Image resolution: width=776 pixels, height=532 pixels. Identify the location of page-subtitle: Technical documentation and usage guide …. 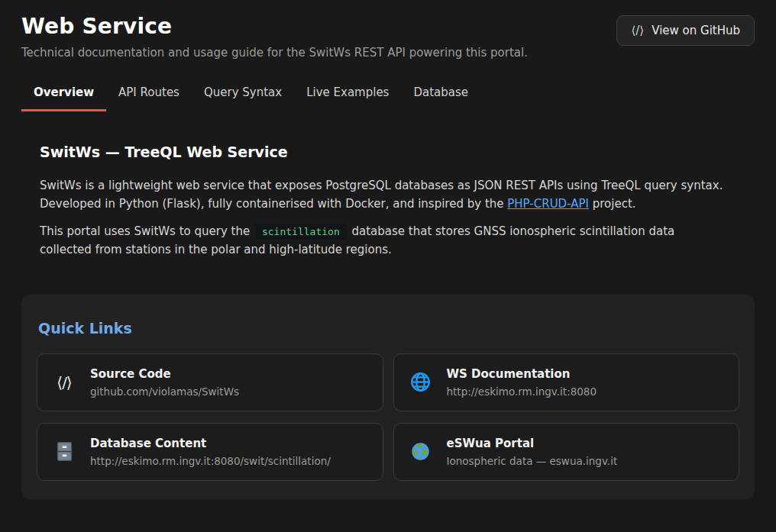
(275, 53).